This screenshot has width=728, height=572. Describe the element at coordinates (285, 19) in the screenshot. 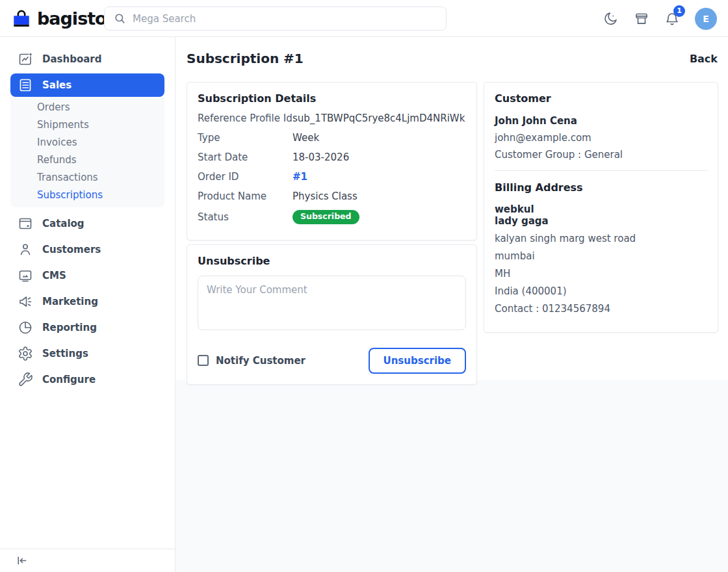

I see `search-input` at that location.